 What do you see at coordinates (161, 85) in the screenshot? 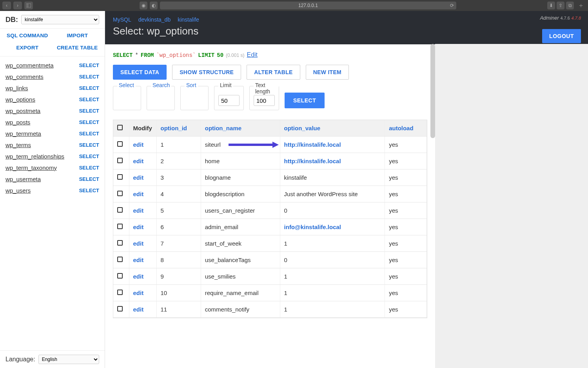
I see `search-legend: Search` at bounding box center [161, 85].